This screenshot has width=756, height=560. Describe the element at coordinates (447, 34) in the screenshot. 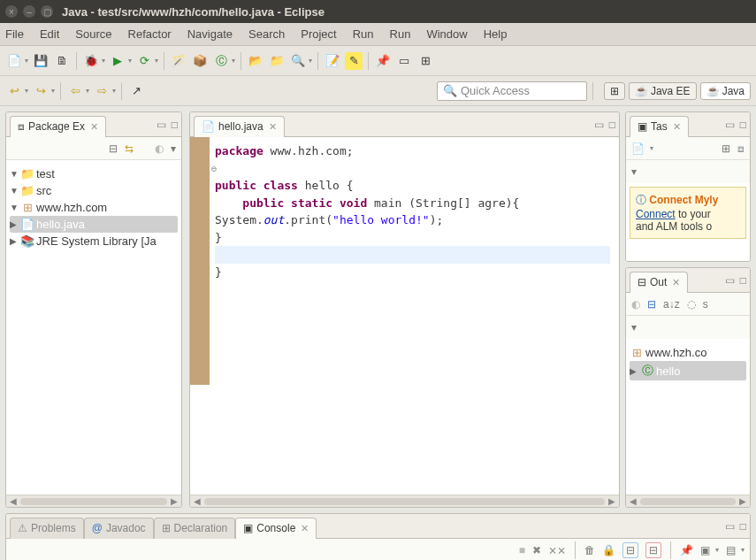

I see `menu-window: Window` at that location.